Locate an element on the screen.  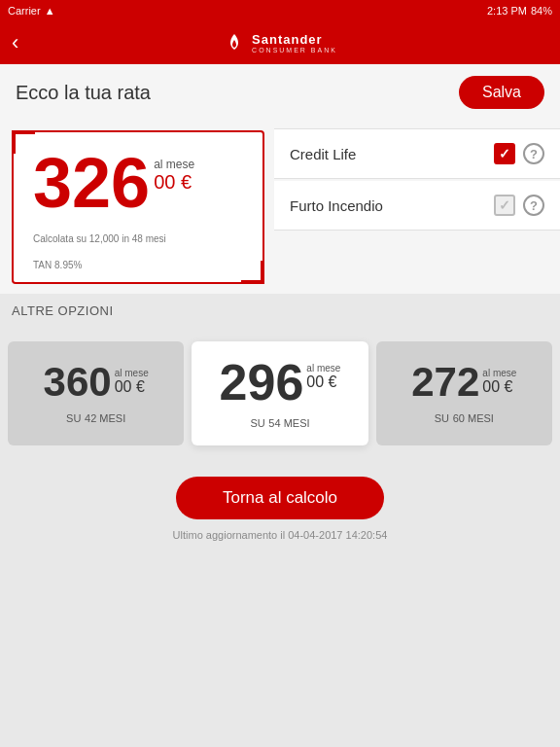
carrier-label: Carrier is located at coordinates (24, 11).